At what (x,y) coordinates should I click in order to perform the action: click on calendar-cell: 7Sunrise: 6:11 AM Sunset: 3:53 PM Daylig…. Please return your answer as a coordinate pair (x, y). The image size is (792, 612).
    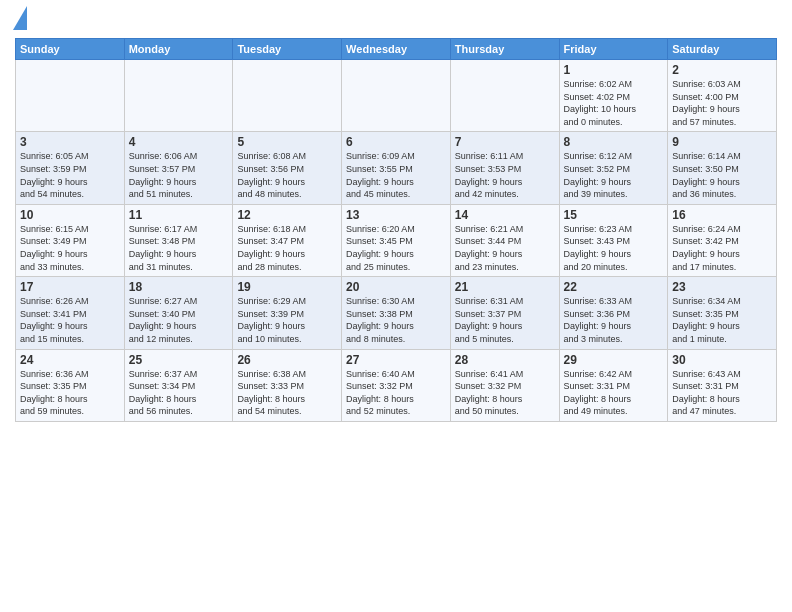
    Looking at the image, I should click on (504, 168).